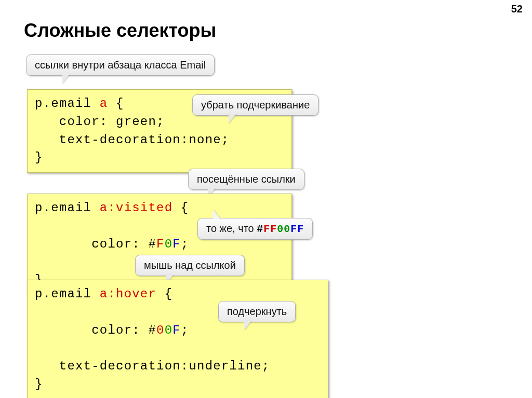 This screenshot has height=398, width=532. Describe the element at coordinates (248, 325) in the screenshot. I see `callout-underline-tail` at that location.